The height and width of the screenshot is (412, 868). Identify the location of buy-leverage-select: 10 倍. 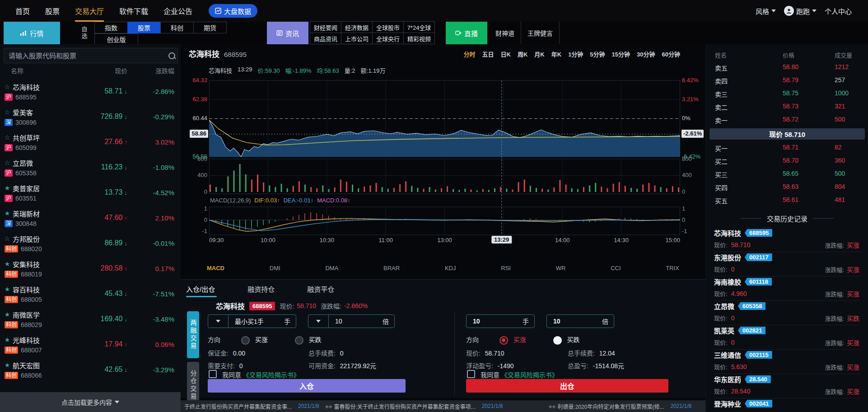
(351, 321).